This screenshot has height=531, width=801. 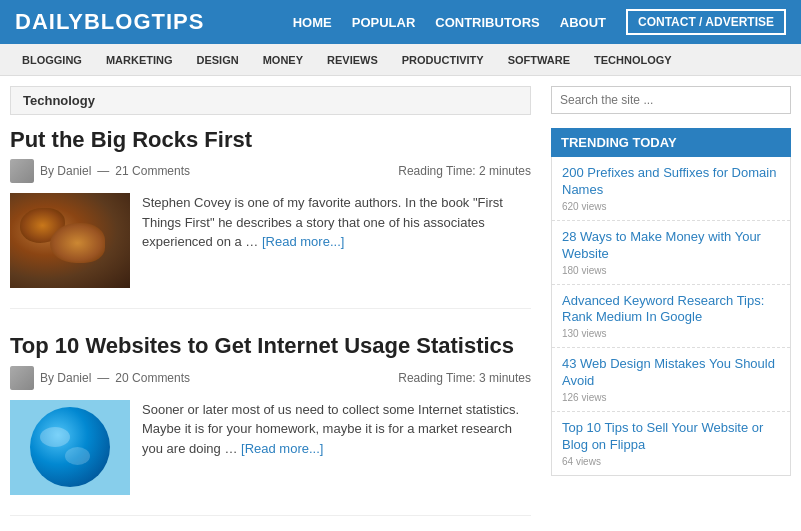 I want to click on nav-about: ABOUT, so click(x=583, y=22).